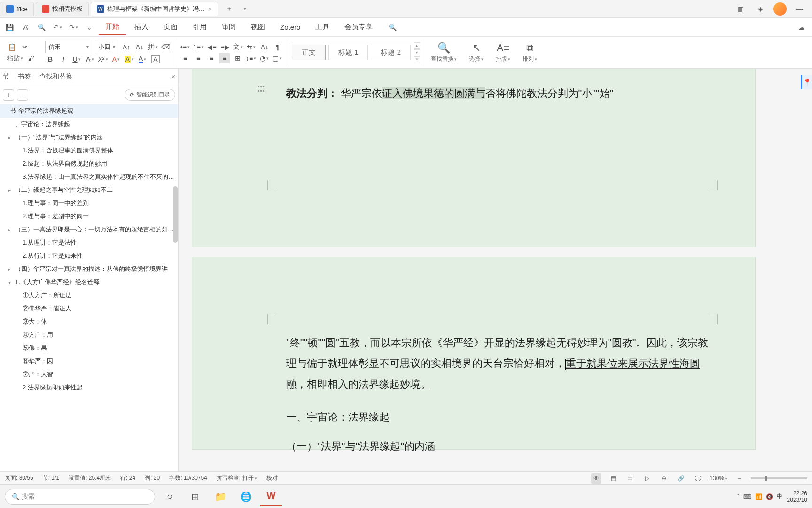  Describe the element at coordinates (681, 478) in the screenshot. I see `link-icon: 🔗` at that location.